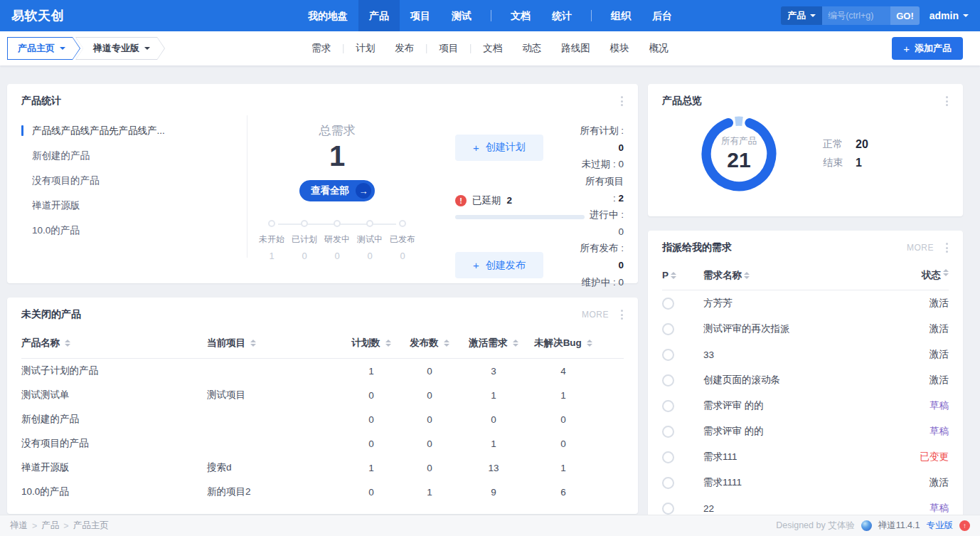 This screenshot has height=536, width=980. Describe the element at coordinates (50, 525) in the screenshot. I see `breadcrumb-product: 产品` at that location.